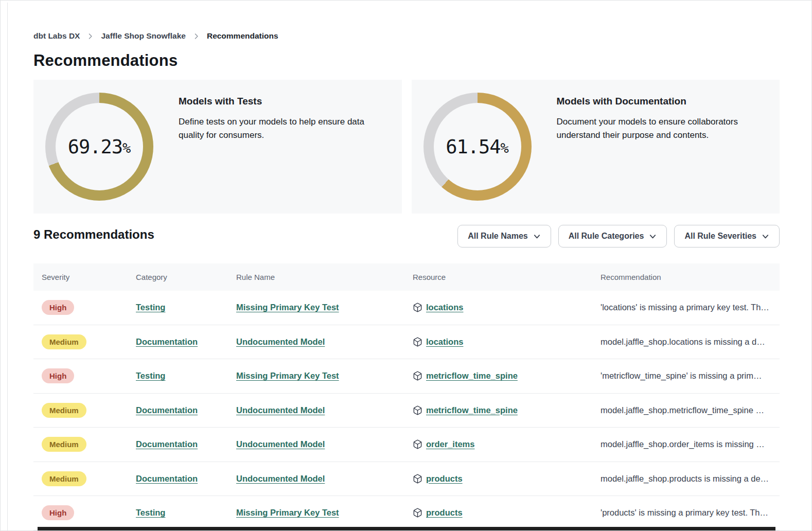 Image resolution: width=812 pixels, height=531 pixels. What do you see at coordinates (686, 376) in the screenshot?
I see `recommendation-text: 'metricflow_time_spine' is missing a pri…` at bounding box center [686, 376].